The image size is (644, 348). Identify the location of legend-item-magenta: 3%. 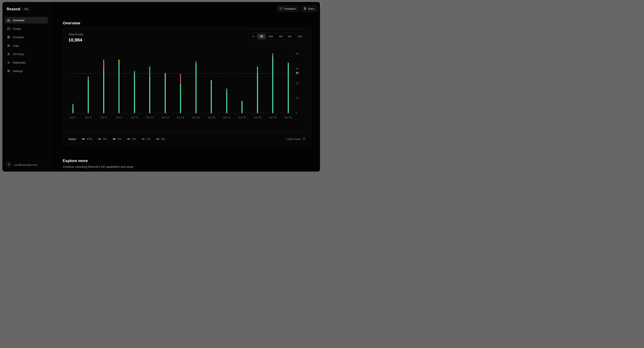
(161, 139).